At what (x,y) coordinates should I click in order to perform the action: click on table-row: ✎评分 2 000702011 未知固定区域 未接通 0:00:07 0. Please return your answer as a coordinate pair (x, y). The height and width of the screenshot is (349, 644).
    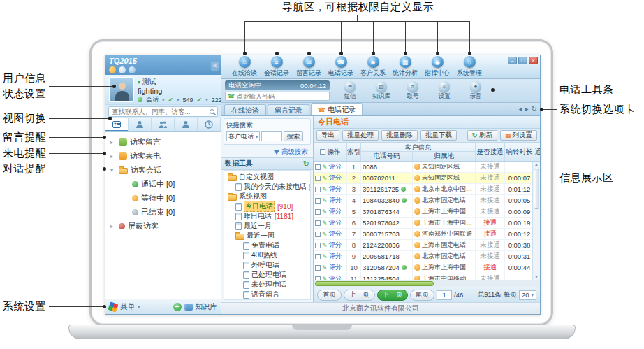
    Looking at the image, I should click on (427, 178).